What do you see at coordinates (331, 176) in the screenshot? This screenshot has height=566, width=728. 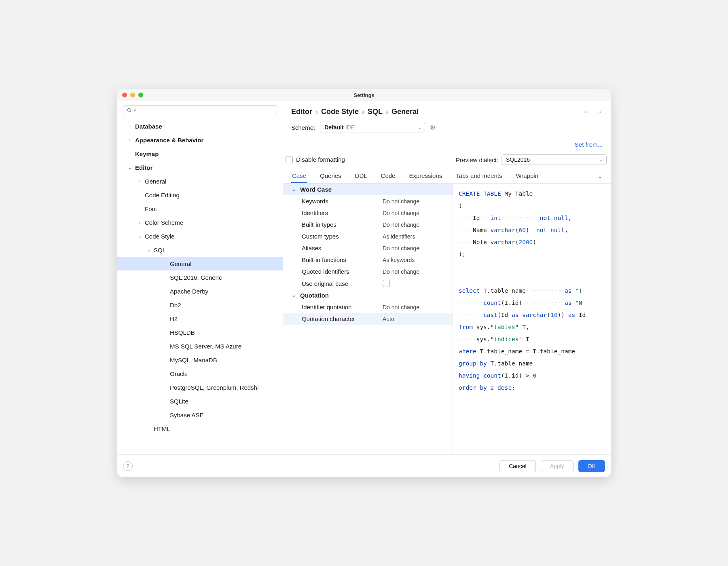 I see `tab: Queries` at bounding box center [331, 176].